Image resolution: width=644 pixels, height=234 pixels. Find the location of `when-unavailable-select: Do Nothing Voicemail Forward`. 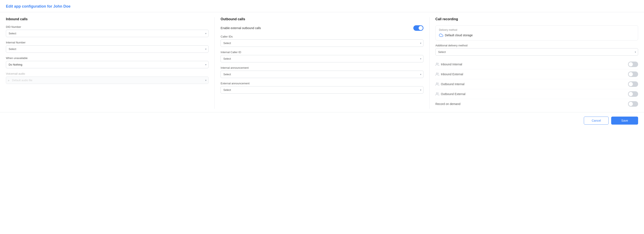

when-unavailable-select: Do Nothing Voicemail Forward is located at coordinates (107, 65).